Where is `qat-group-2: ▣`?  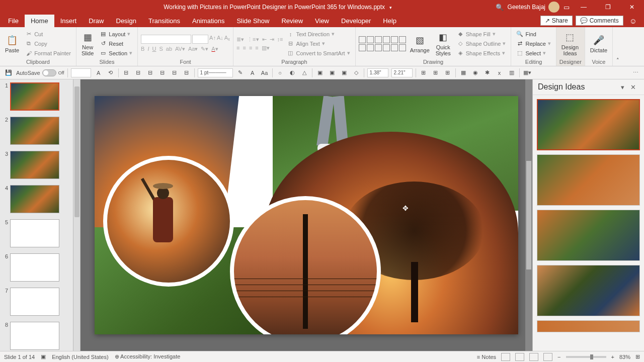
qat-group-2: ▣ is located at coordinates (332, 73).